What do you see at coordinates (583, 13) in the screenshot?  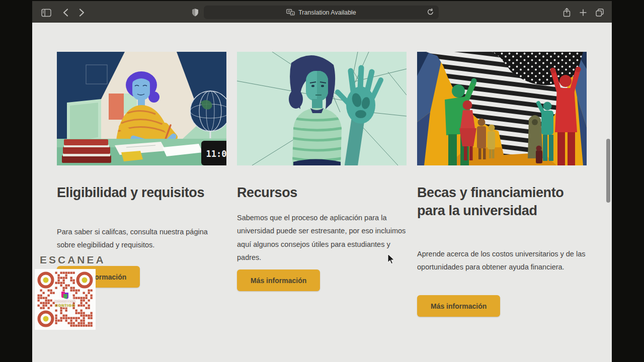 I see `new-tab-icon` at bounding box center [583, 13].